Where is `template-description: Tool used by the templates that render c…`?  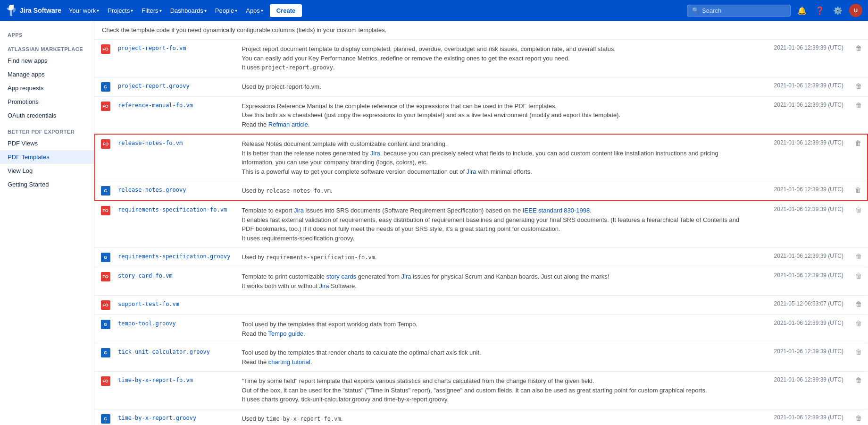 template-description: Tool used by the templates that render c… is located at coordinates (495, 357).